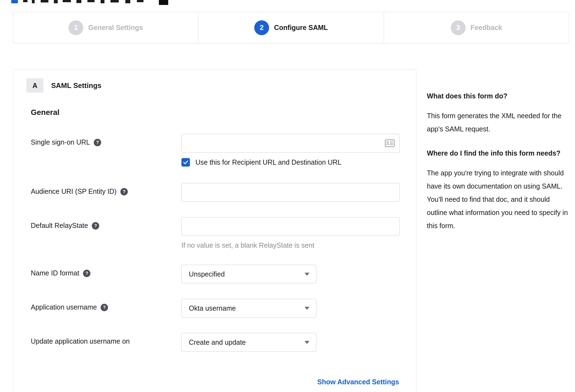 The image size is (575, 392). I want to click on step-feedback: 3 Feedback, so click(477, 27).